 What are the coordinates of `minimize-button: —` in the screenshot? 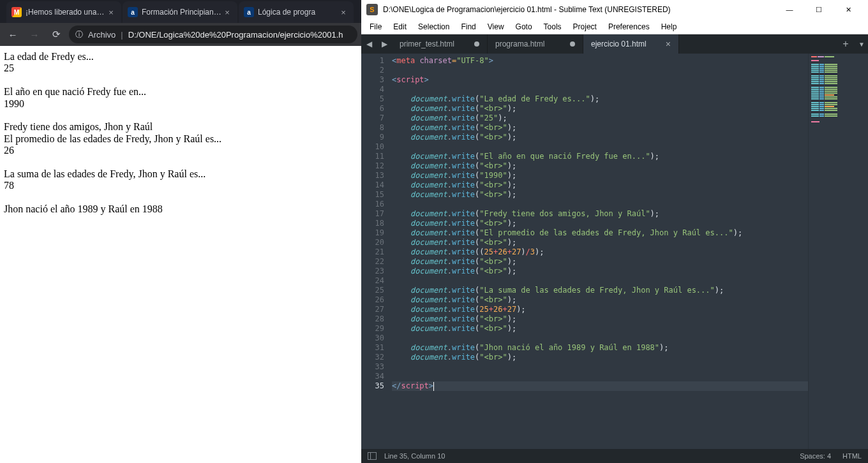 It's located at (789, 10).